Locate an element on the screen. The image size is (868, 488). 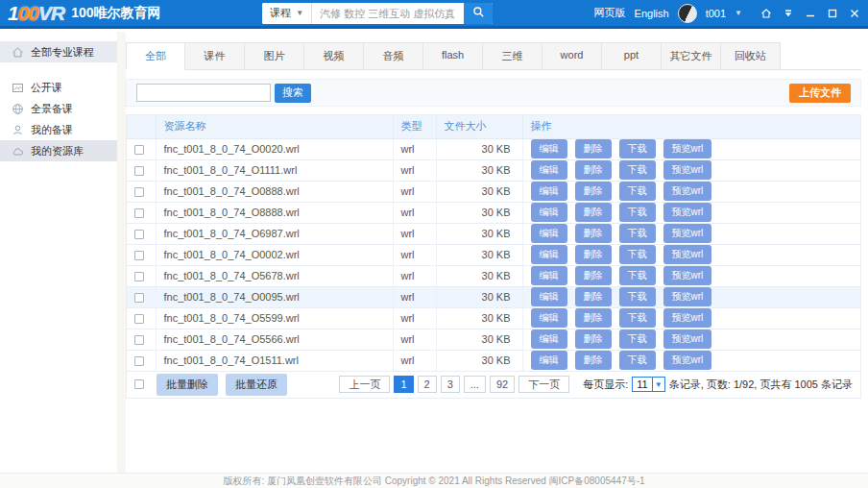
page-button: 2 is located at coordinates (427, 384).